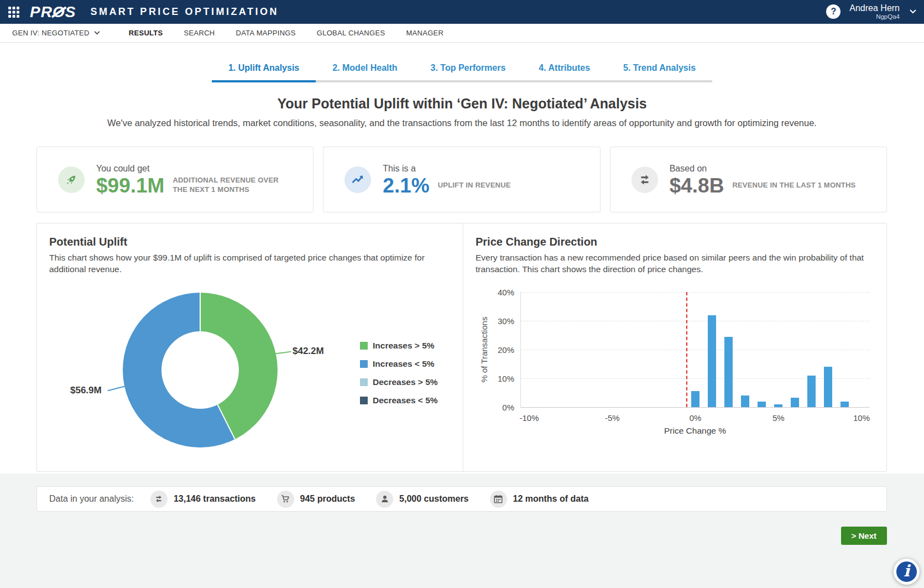 The width and height of the screenshot is (924, 588). Describe the element at coordinates (695, 431) in the screenshot. I see `x-axis-title: Price Change %` at that location.